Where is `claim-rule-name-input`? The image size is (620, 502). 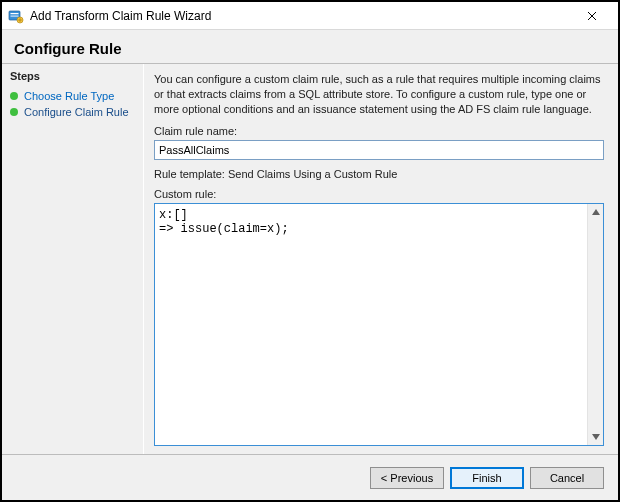
claim-rule-name-input is located at coordinates (379, 150).